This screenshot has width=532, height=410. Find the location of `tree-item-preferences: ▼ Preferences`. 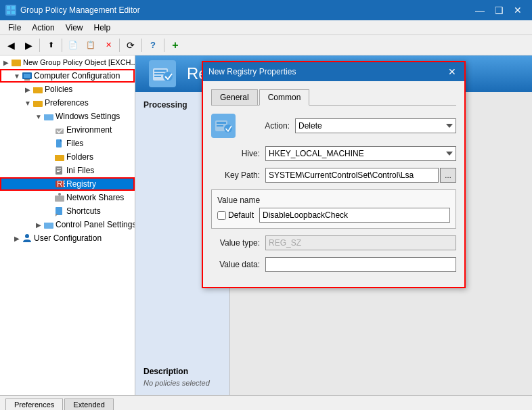

tree-item-preferences: ▼ Preferences is located at coordinates (68, 103).